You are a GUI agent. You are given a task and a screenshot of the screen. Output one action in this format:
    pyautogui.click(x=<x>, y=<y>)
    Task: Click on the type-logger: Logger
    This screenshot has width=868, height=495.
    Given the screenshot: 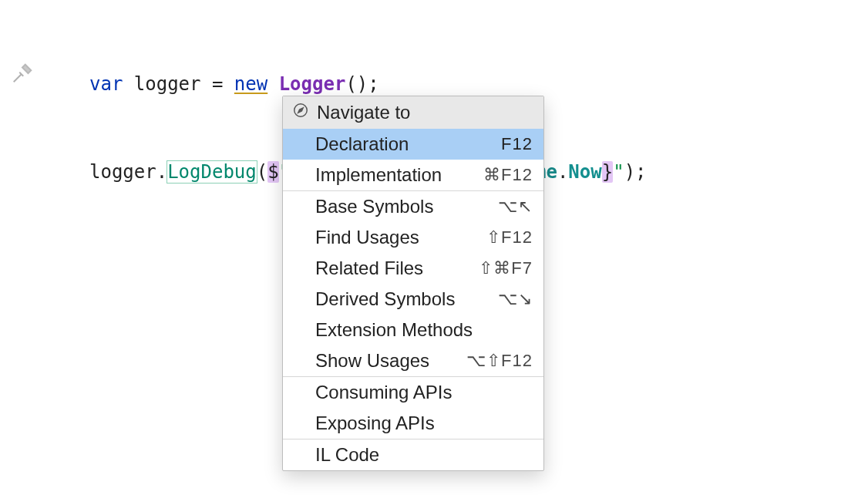 What is the action you would take?
    pyautogui.click(x=313, y=84)
    